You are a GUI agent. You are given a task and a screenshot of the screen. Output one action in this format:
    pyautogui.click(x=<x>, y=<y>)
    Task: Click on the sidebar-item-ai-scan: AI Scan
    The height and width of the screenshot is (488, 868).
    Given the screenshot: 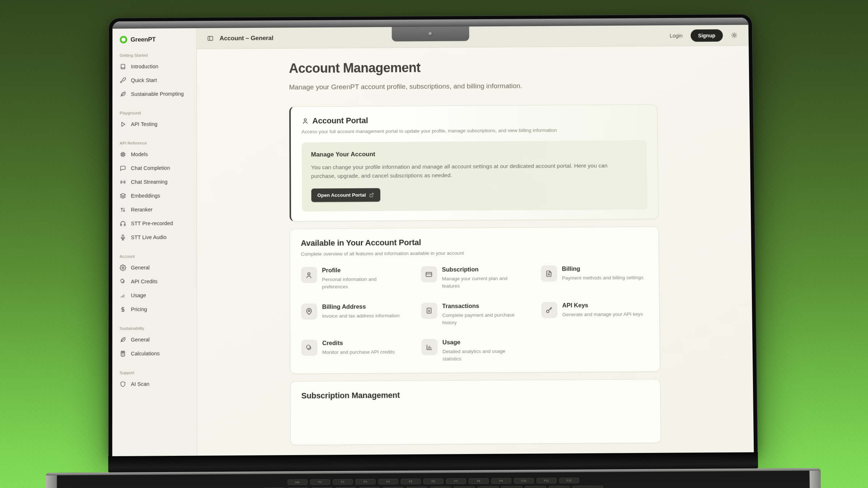 What is the action you would take?
    pyautogui.click(x=155, y=384)
    